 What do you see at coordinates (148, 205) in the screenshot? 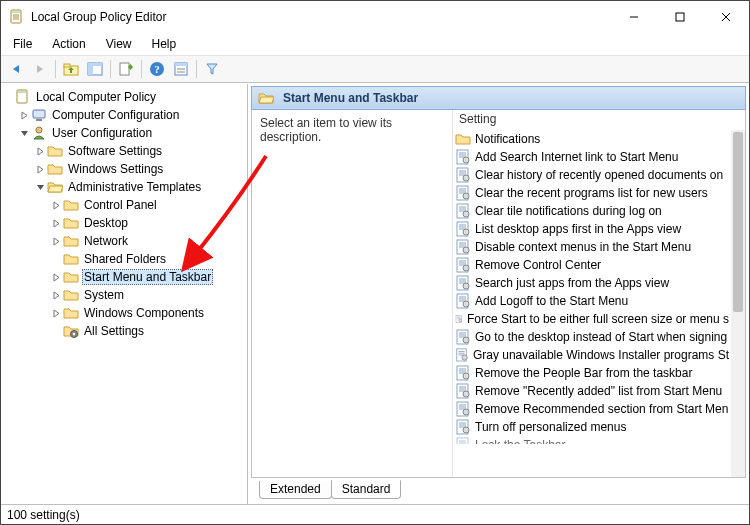
I see `tree-item-control-panel: Control Panel` at bounding box center [148, 205].